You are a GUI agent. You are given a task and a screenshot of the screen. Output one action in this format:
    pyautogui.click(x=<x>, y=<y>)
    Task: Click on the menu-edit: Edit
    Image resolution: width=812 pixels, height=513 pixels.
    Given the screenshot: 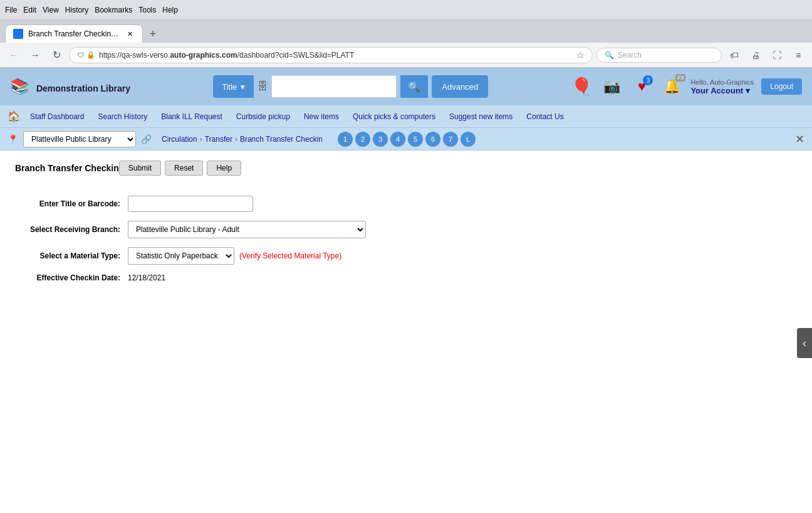 What is the action you would take?
    pyautogui.click(x=30, y=10)
    